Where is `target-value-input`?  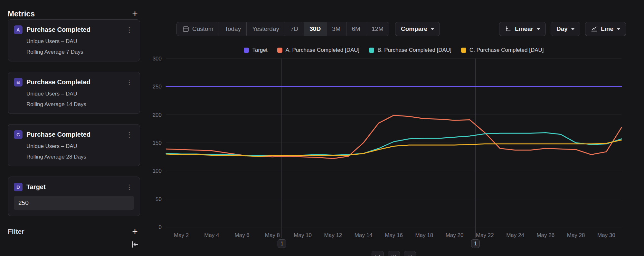
target-value-input is located at coordinates (74, 203).